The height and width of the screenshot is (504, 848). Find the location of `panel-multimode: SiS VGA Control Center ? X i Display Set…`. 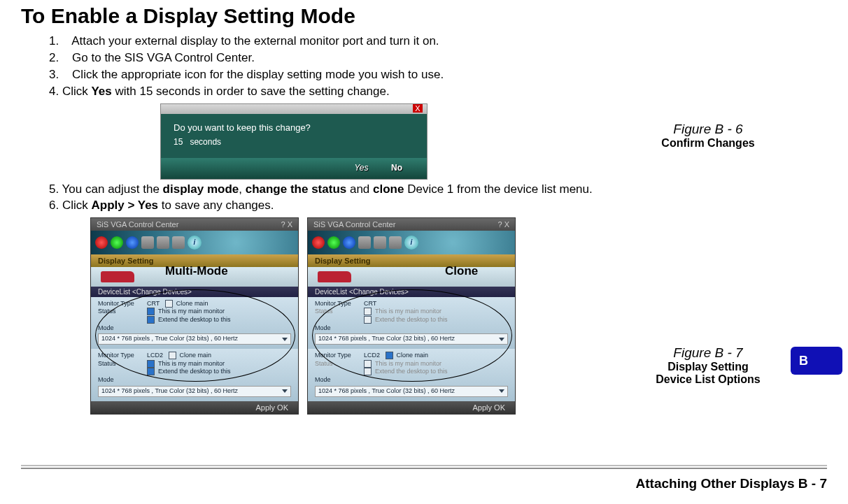

panel-multimode: SiS VGA Control Center ? X i Display Set… is located at coordinates (195, 316).